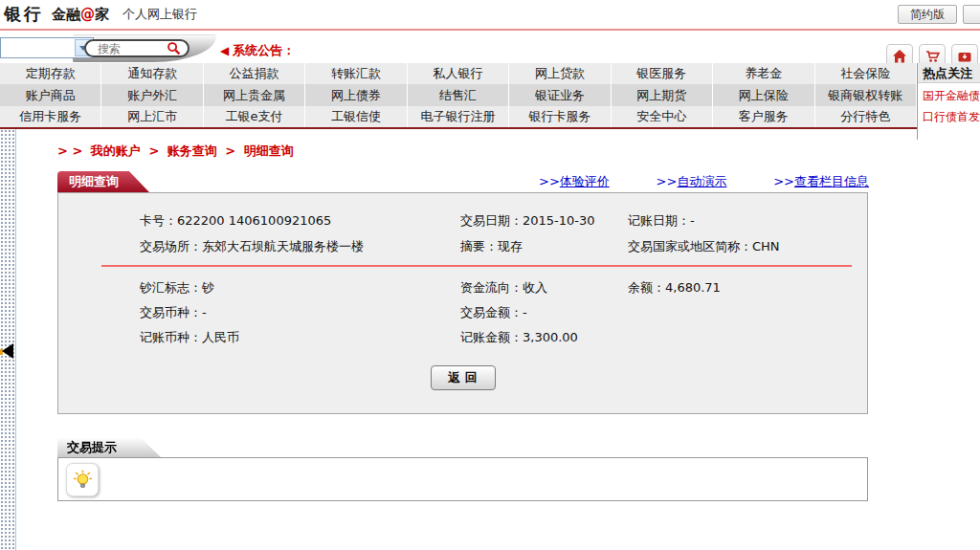 Image resolution: width=980 pixels, height=550 pixels. I want to click on transaction-date-field: 交易日期：2015-10-30, so click(544, 221).